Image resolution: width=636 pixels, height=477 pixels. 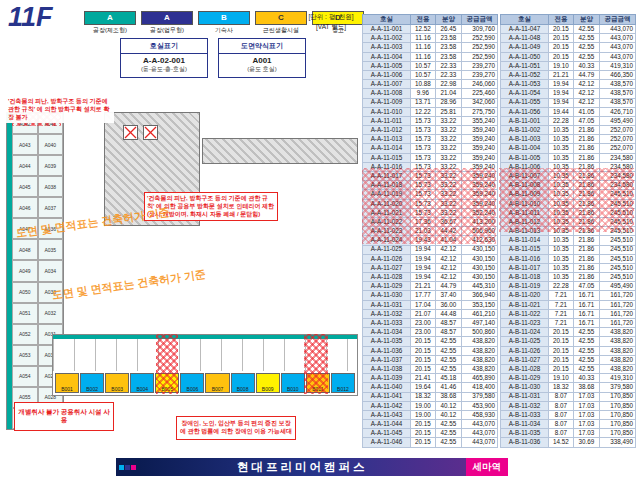 I want to click on column-header: 호실, so click(x=387, y=20).